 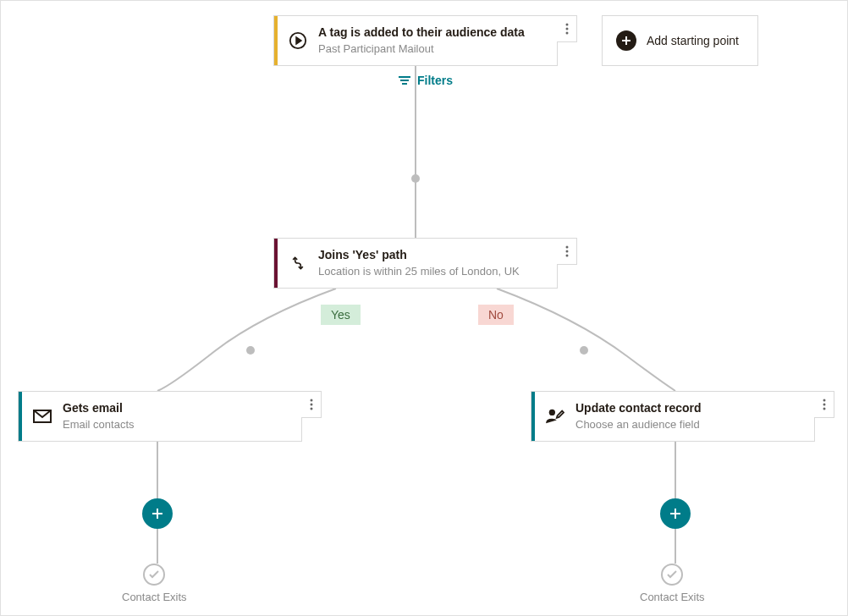 What do you see at coordinates (416, 263) in the screenshot?
I see `condition-node: Joins 'Yes' path Location is within 25 m…` at bounding box center [416, 263].